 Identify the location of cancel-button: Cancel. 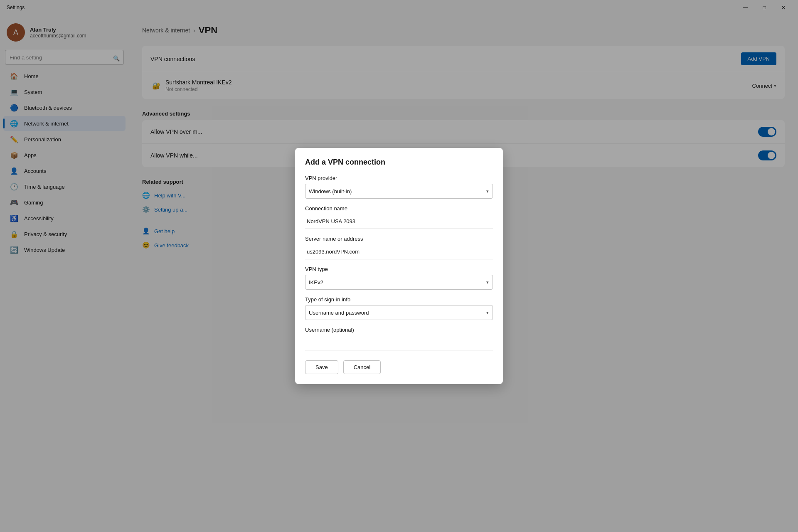
(362, 367).